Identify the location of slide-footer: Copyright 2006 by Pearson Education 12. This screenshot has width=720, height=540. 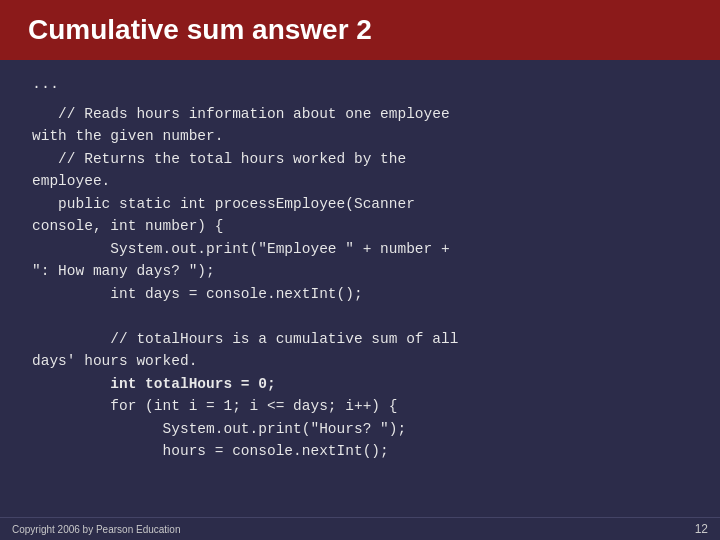
(360, 528).